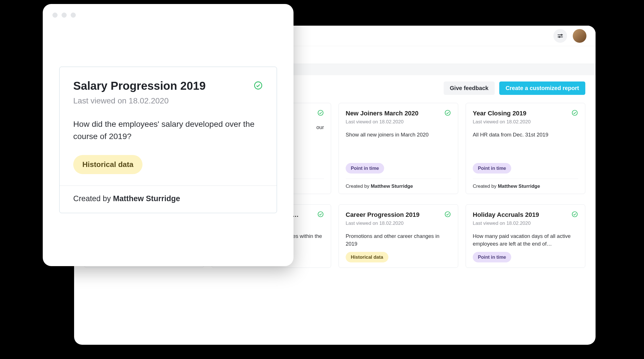 Image resolution: width=644 pixels, height=359 pixels. Describe the element at coordinates (398, 148) in the screenshot. I see `report-card: New Joiners March 2020 Last viewed on 18…` at that location.